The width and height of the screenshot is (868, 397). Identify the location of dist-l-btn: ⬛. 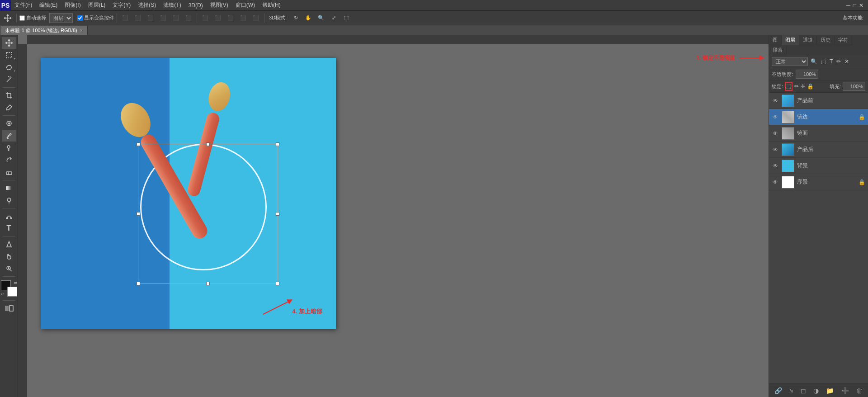
(231, 18).